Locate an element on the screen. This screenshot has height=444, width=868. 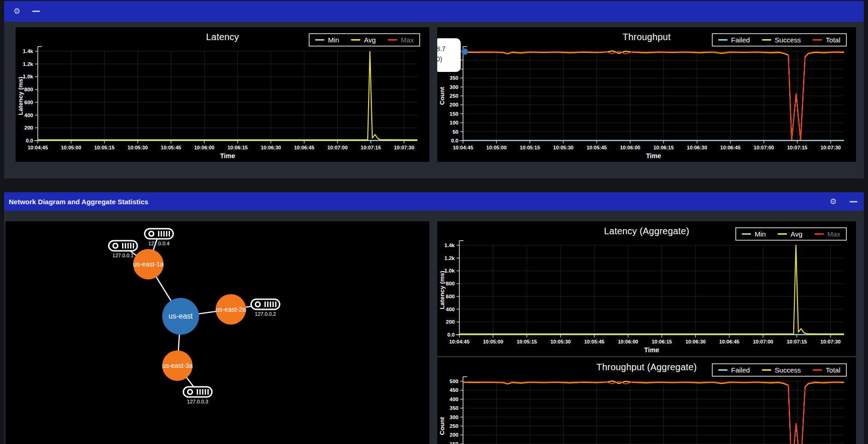
network-node-us-east: us-east is located at coordinates (181, 316).